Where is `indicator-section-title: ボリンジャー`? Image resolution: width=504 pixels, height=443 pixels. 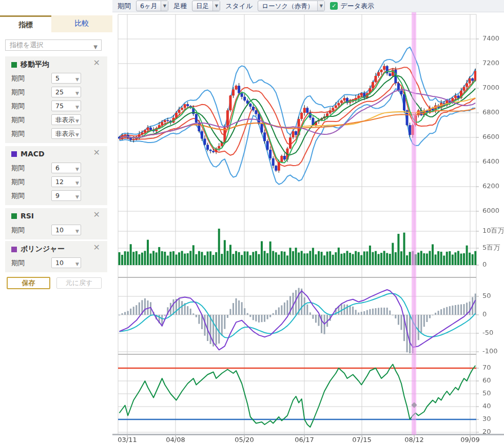 indicator-section-title: ボリンジャー is located at coordinates (38, 249).